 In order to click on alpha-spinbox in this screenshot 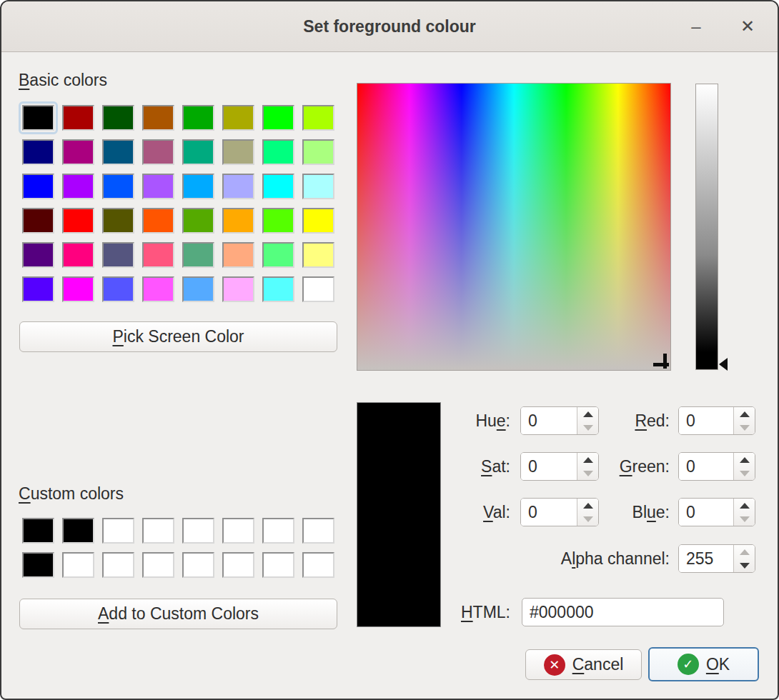, I will do `click(717, 559)`.